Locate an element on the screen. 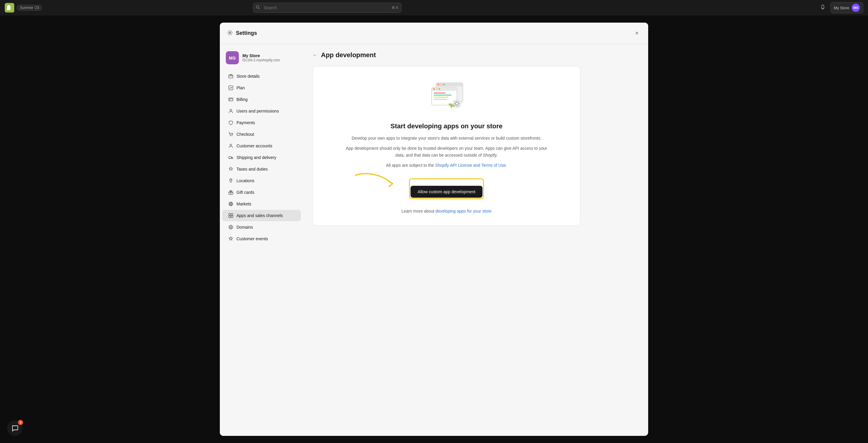 The width and height of the screenshot is (868, 443). card-heading: Start developing apps on your store is located at coordinates (446, 126).